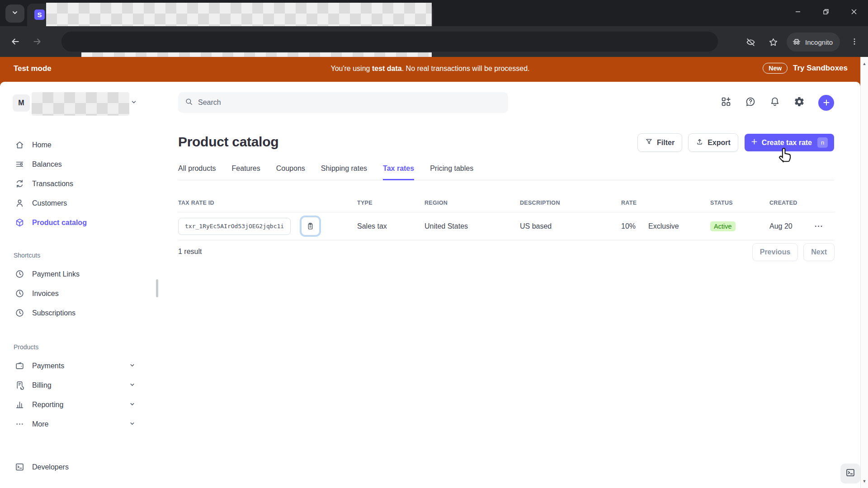  Describe the element at coordinates (19, 223) in the screenshot. I see `product-catalog-icon` at that location.